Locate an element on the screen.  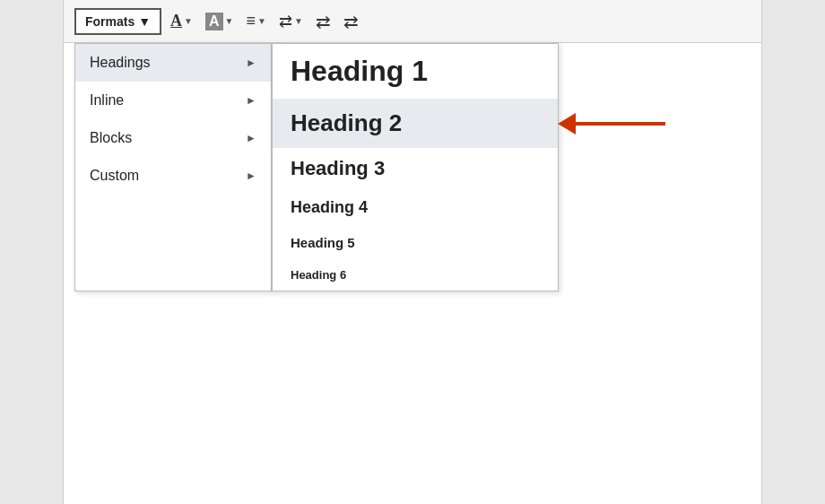
font-a-icon: A is located at coordinates (176, 22).